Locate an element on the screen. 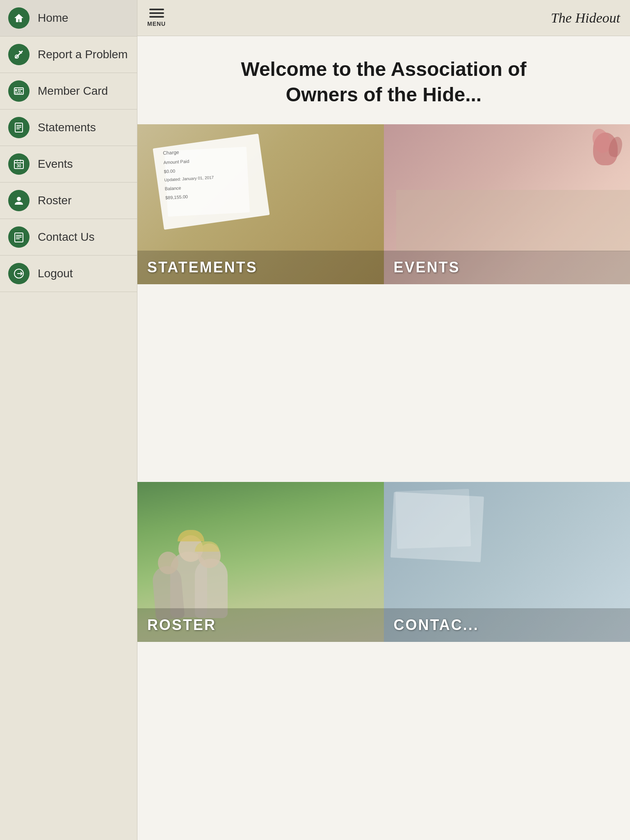 The height and width of the screenshot is (840, 630). tile-contact-overlay: CONTAC... is located at coordinates (507, 625).